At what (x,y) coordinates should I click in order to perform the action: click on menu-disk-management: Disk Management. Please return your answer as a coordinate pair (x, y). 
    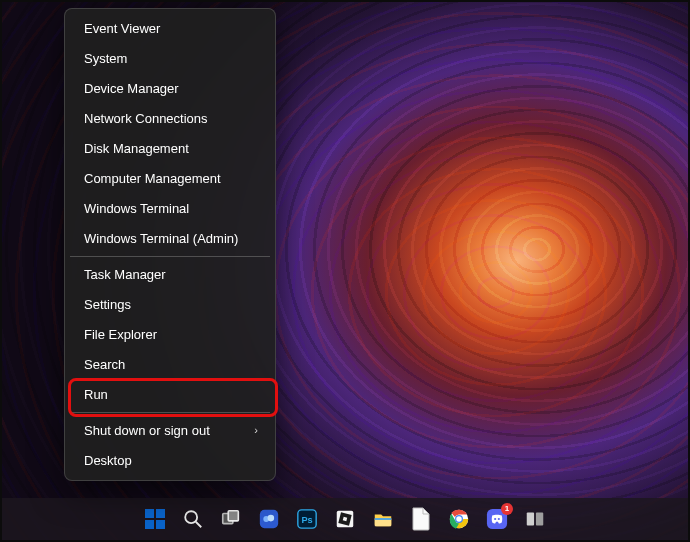
    Looking at the image, I should click on (170, 148).